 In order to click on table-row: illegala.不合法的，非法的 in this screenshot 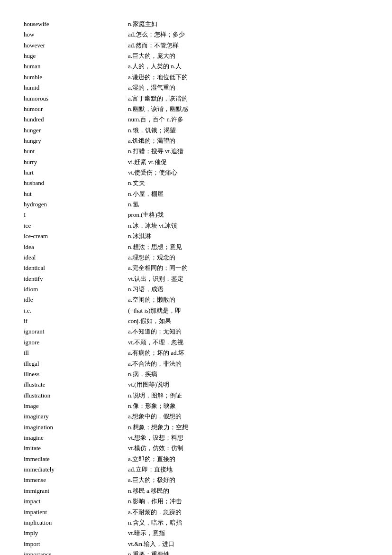, I will do `click(196, 364)`.